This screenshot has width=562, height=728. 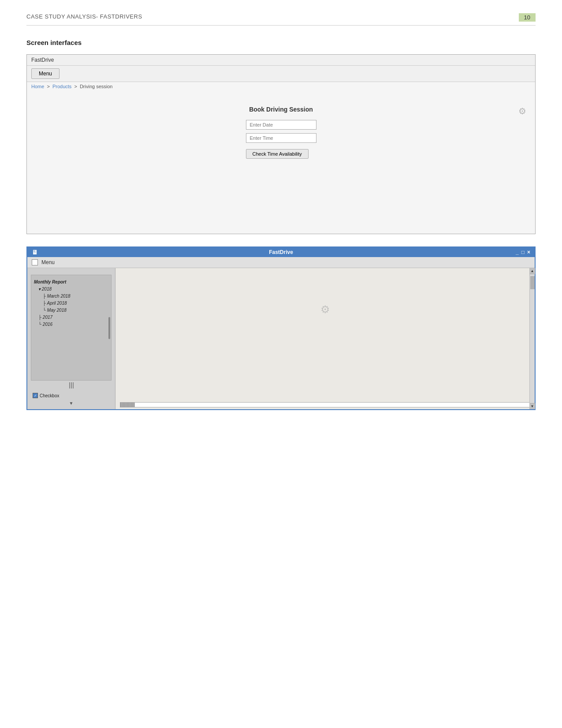 I want to click on screen1-menu-button: Menu, so click(x=45, y=74).